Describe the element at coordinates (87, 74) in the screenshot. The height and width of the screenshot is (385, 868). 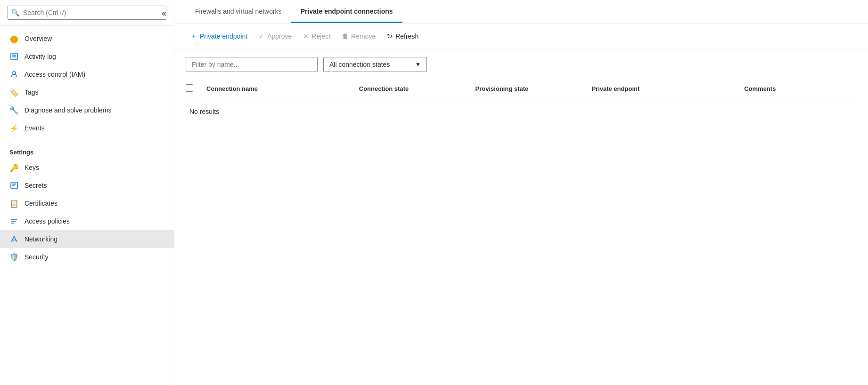
I see `sidebar-item-iam: Access control (IAM)` at that location.